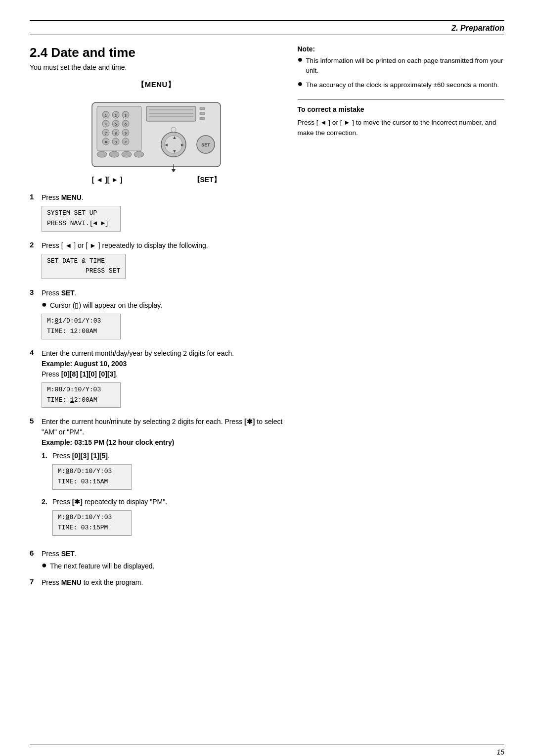 This screenshot has height=756, width=534. I want to click on svg-text: 9, so click(126, 134).